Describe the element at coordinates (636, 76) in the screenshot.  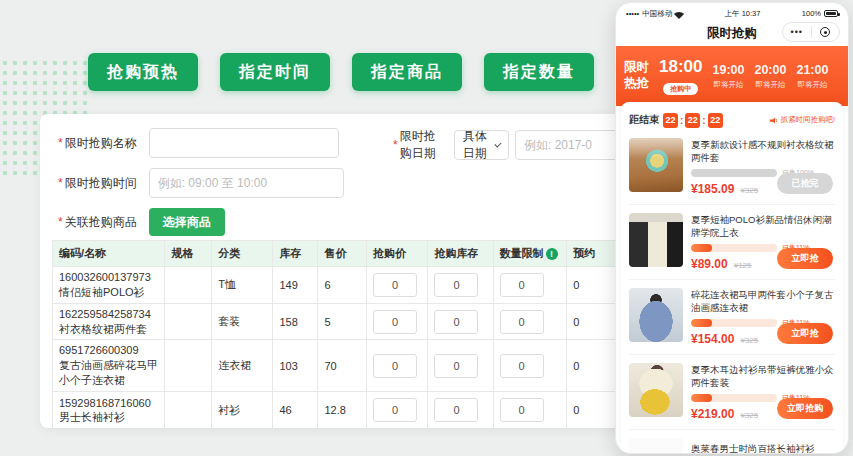
I see `banner-tag: 限时 热抢` at that location.